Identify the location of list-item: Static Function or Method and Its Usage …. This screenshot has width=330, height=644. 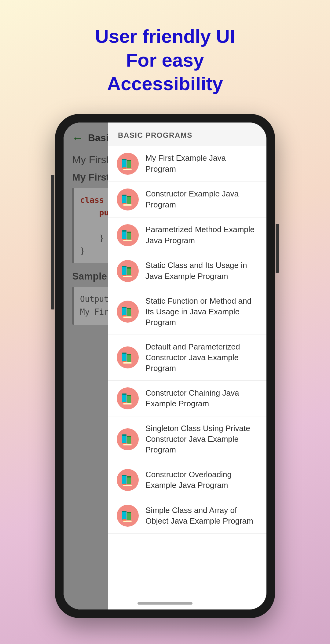
(187, 312).